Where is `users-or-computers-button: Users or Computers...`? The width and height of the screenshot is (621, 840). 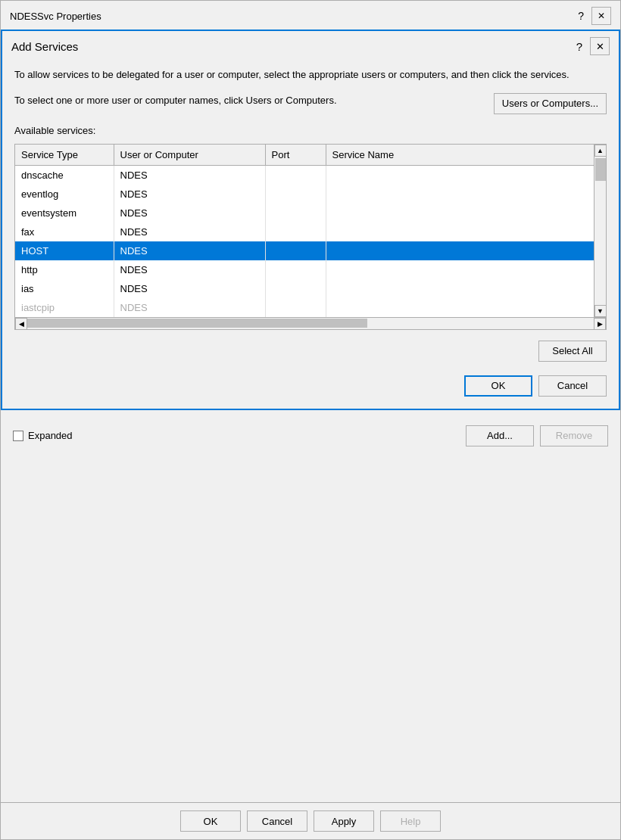 users-or-computers-button: Users or Computers... is located at coordinates (550, 104).